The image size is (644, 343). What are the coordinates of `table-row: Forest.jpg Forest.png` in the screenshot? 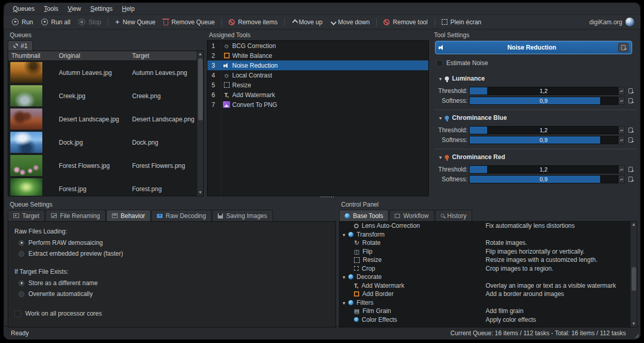 It's located at (106, 187).